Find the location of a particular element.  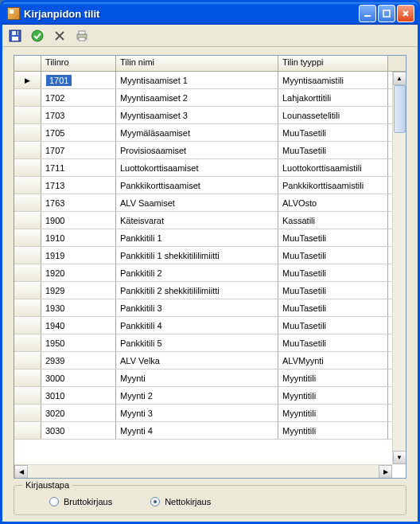

cell: Myyntisaamiset 1 is located at coordinates (197, 80).